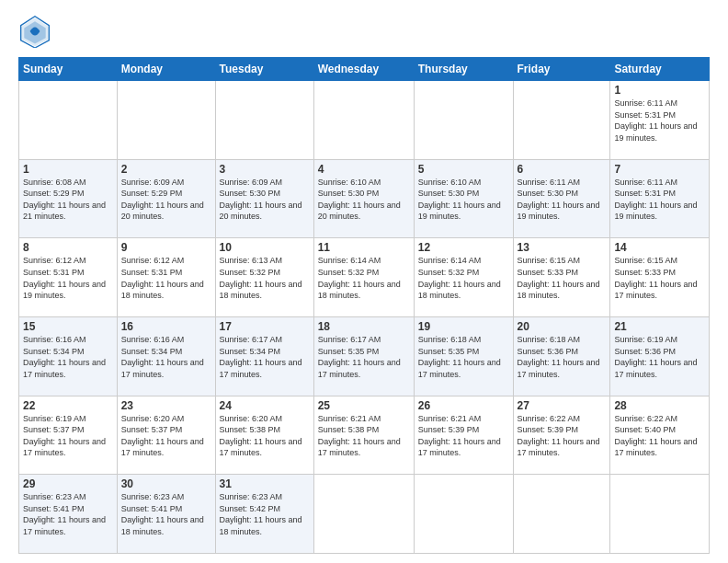  What do you see at coordinates (35, 31) in the screenshot?
I see `logo-icon` at bounding box center [35, 31].